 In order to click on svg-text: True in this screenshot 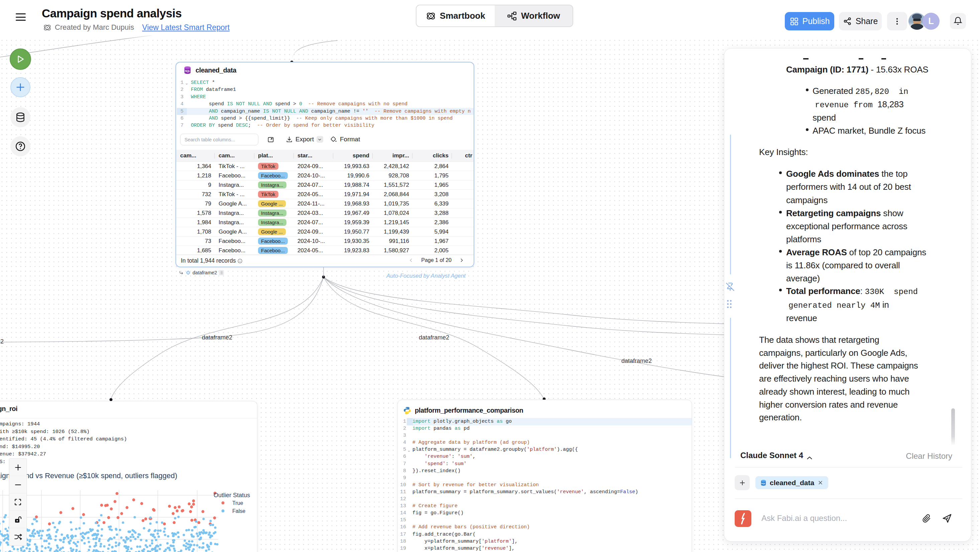, I will do `click(238, 503)`.